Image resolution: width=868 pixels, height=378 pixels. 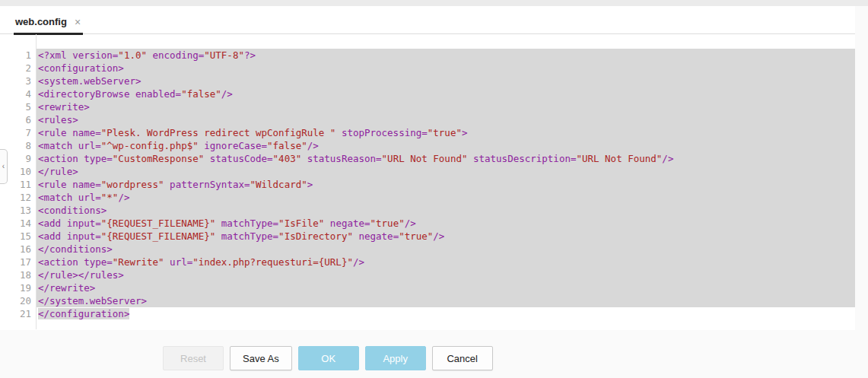 I want to click on code-line-text: <directoryBrowse enabled="false"/>, so click(x=446, y=94).